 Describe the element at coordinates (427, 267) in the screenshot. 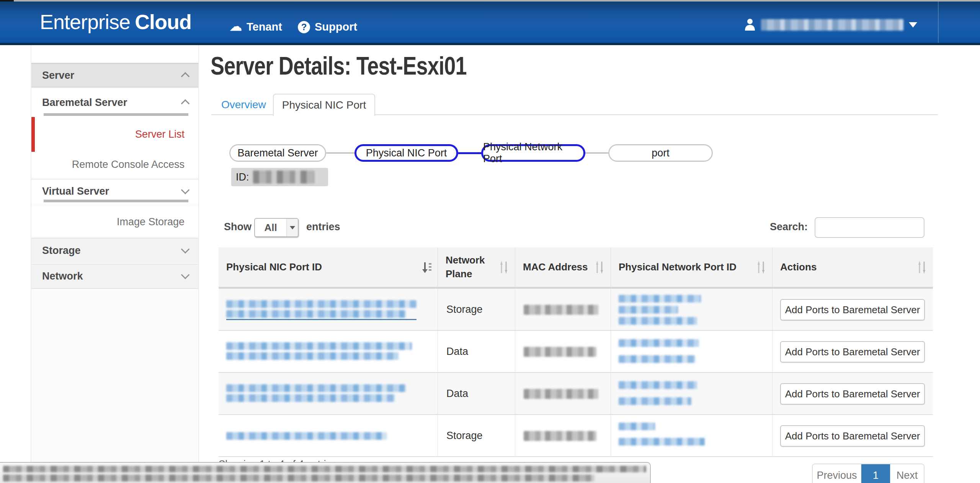

I see `sort-desc-icon` at that location.